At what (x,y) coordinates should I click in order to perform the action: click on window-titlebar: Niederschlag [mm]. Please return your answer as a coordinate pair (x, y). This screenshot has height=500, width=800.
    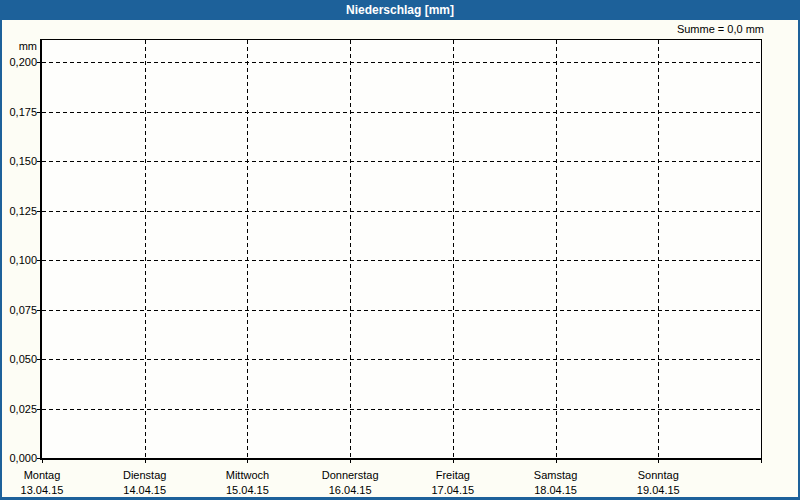
    Looking at the image, I should click on (400, 10).